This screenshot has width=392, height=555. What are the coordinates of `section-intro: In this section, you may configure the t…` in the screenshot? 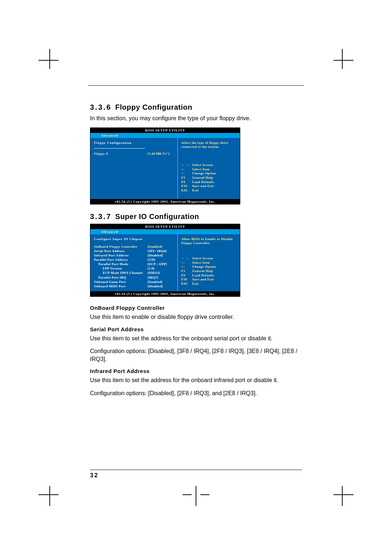 It's located at (196, 118).